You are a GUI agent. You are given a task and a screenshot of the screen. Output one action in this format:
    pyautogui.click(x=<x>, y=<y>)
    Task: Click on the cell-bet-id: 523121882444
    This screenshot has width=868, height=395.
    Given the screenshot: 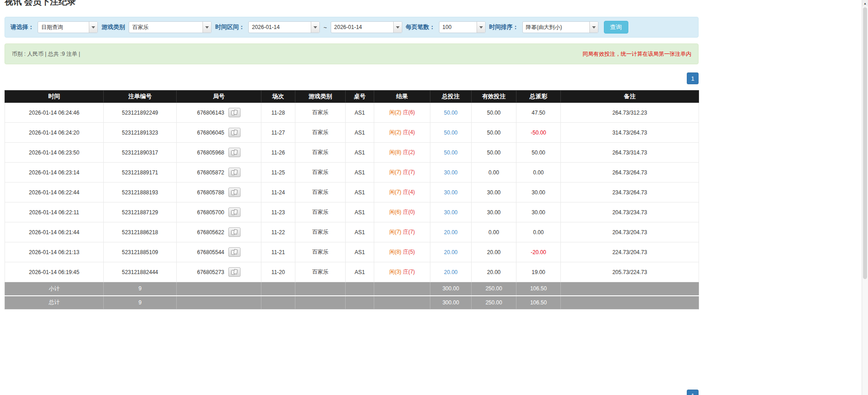 What is the action you would take?
    pyautogui.click(x=140, y=272)
    